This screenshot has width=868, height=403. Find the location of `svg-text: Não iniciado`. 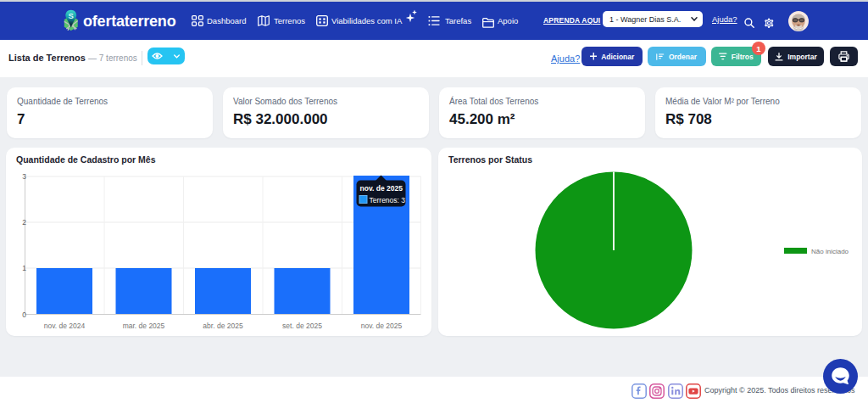

svg-text: Não iniciado is located at coordinates (831, 251).